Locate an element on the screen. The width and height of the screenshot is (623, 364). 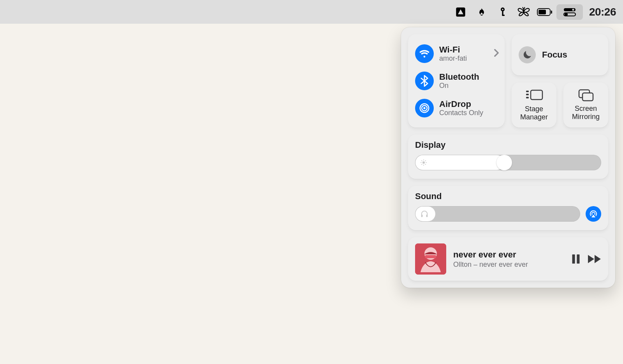
sound-tile: Sound is located at coordinates (508, 208).